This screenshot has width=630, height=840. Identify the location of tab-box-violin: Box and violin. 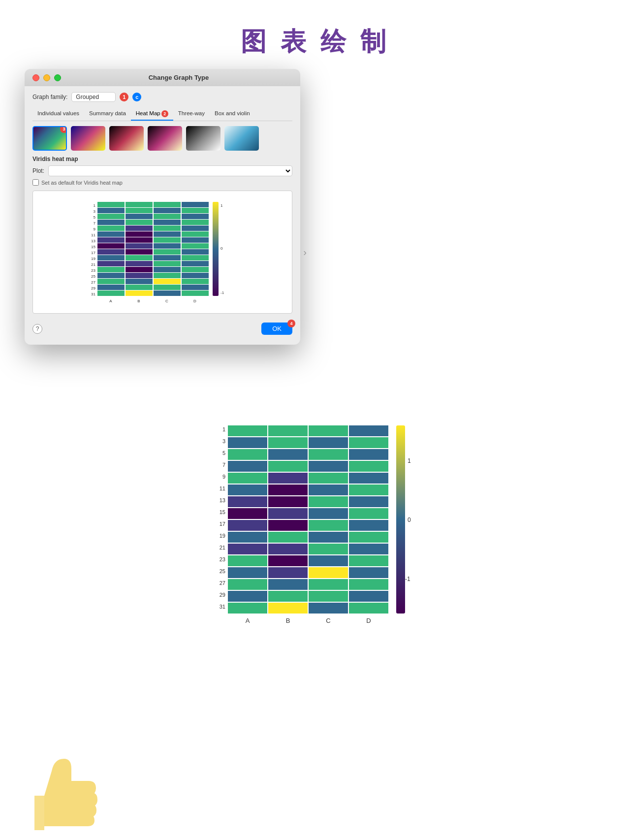
(232, 114).